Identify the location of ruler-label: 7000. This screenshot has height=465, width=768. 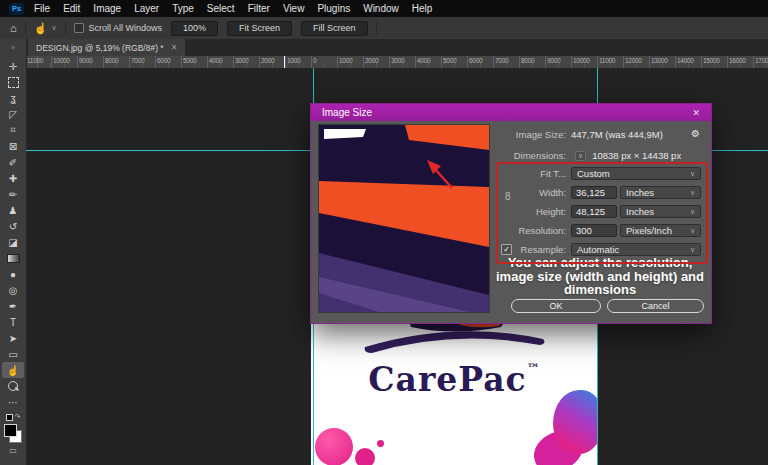
(138, 60).